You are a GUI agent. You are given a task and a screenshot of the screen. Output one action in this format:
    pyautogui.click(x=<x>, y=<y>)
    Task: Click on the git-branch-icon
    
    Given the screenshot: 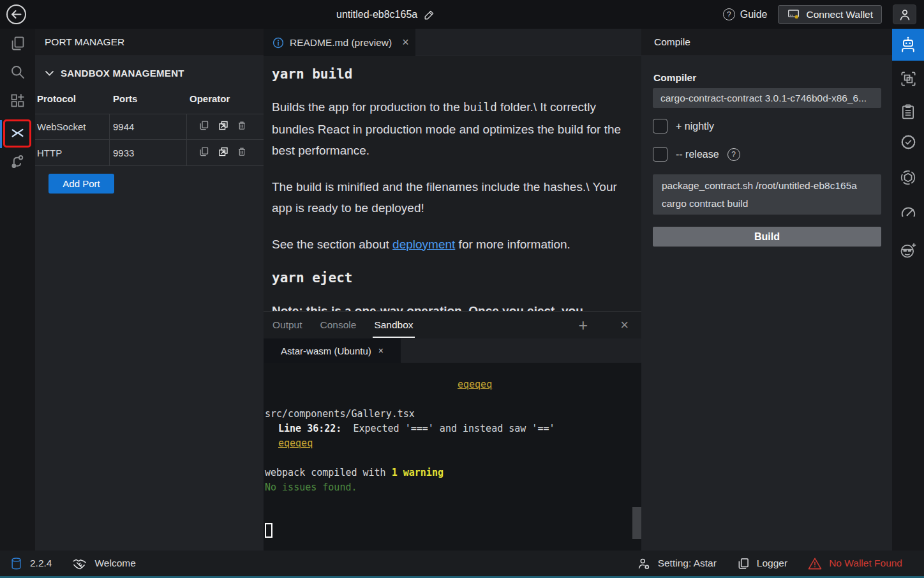 What is the action you would take?
    pyautogui.click(x=18, y=162)
    